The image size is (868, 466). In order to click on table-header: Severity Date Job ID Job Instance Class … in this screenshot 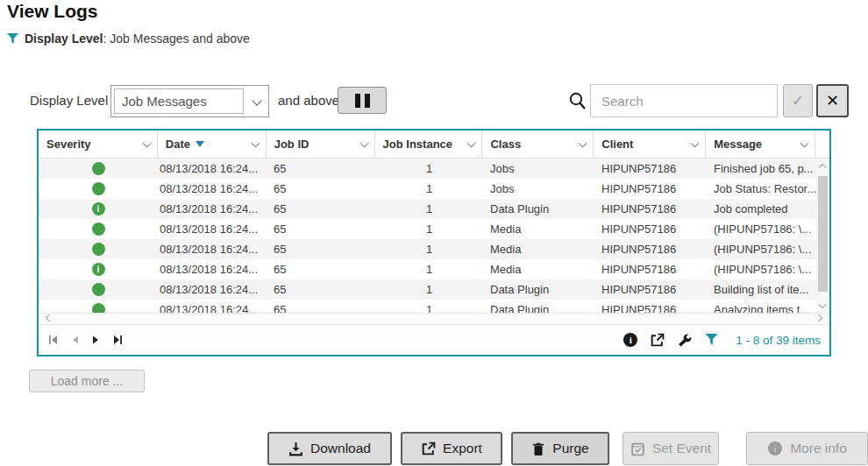, I will do `click(434, 145)`.